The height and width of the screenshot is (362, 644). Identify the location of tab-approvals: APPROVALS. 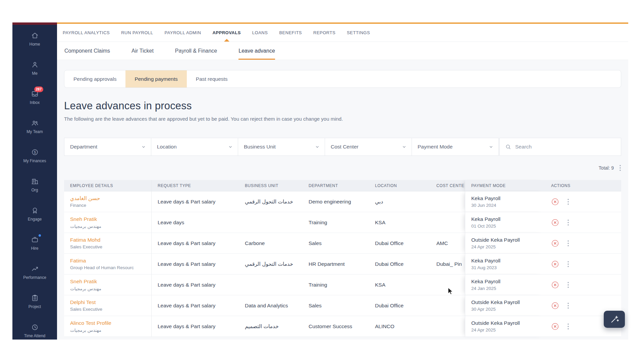
(226, 33).